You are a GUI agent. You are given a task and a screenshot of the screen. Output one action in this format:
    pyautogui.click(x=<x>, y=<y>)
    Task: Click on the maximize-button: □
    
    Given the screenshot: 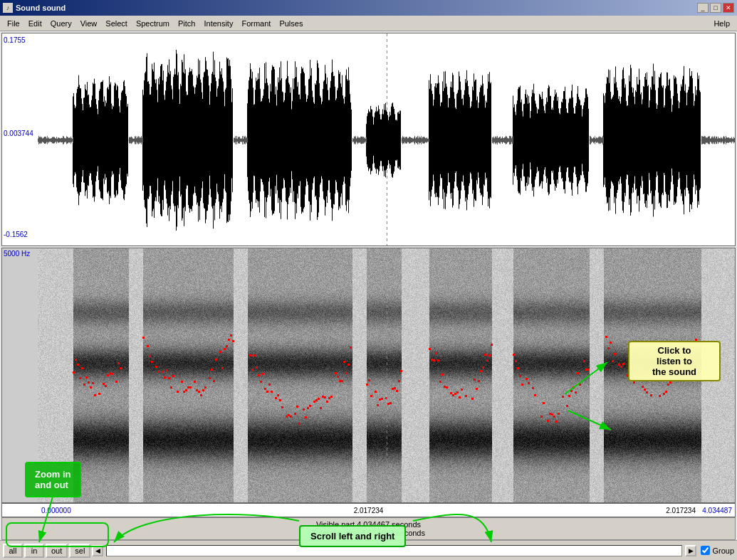 What is the action you would take?
    pyautogui.click(x=716, y=8)
    